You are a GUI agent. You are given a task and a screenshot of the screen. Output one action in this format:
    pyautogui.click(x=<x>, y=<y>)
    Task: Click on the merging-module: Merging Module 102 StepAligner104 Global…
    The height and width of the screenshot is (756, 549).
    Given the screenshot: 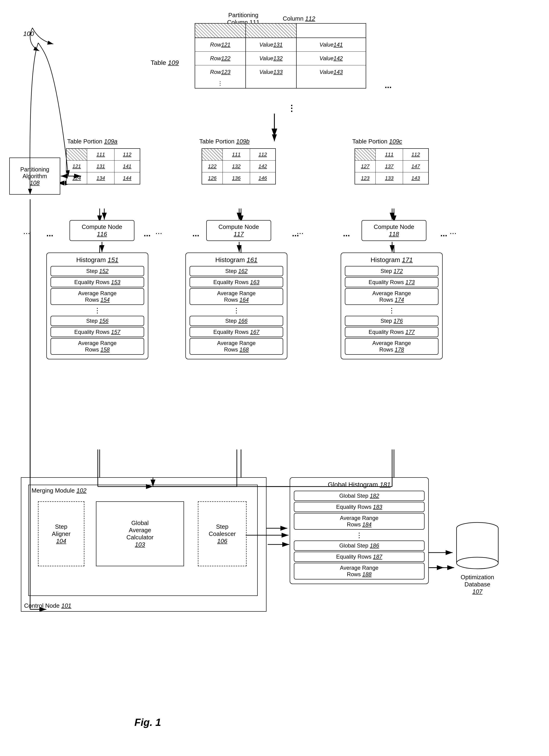 What is the action you would take?
    pyautogui.click(x=143, y=540)
    